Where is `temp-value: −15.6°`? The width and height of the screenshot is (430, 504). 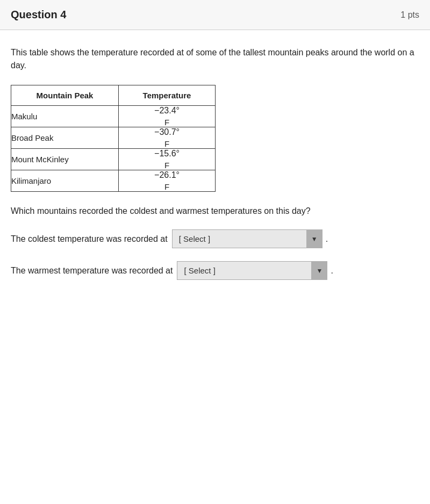 temp-value: −15.6° is located at coordinates (167, 154).